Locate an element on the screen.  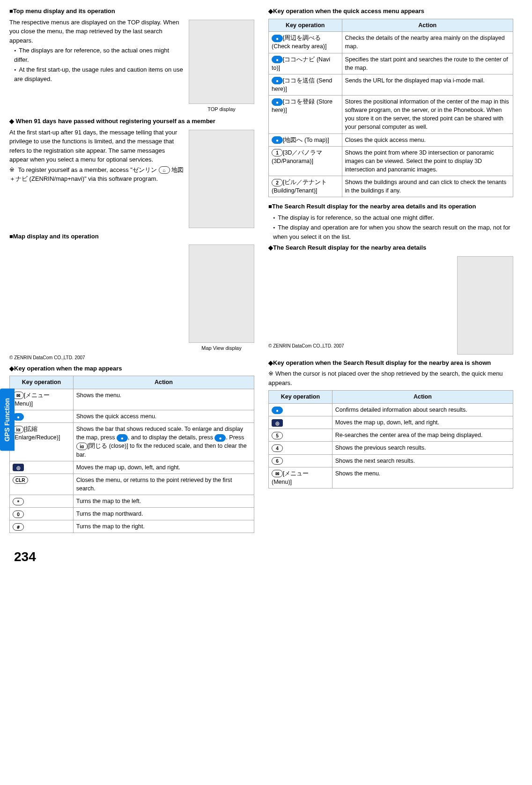
heading-search-result: ■The Search Result display for the nearb… is located at coordinates (391, 207).